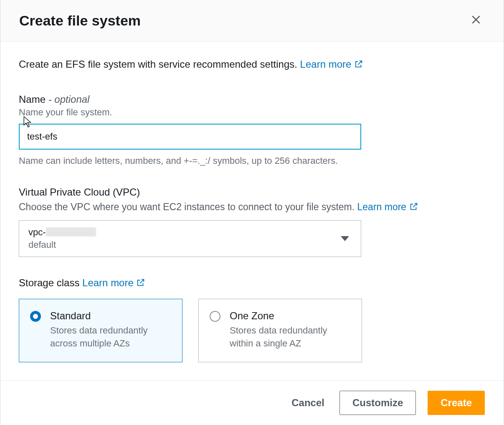  What do you see at coordinates (51, 282) in the screenshot?
I see `storage-class-label-text: Storage class` at bounding box center [51, 282].